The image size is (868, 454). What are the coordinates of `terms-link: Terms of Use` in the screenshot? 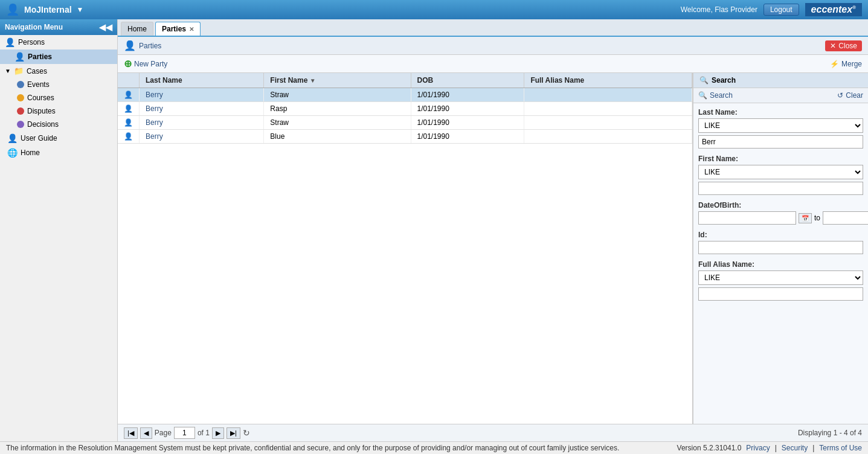 It's located at (841, 448).